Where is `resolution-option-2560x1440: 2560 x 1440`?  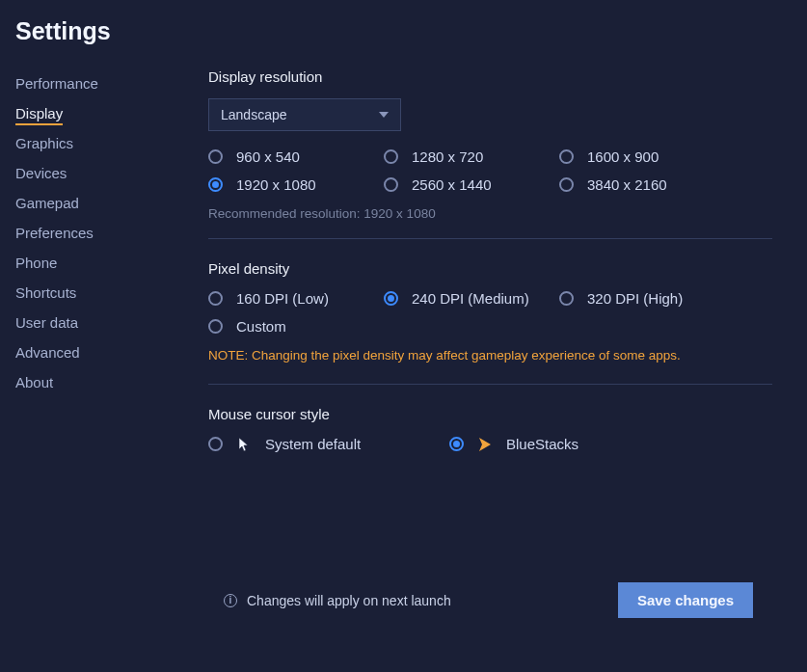
resolution-option-2560x1440: 2560 x 1440 is located at coordinates (471, 185).